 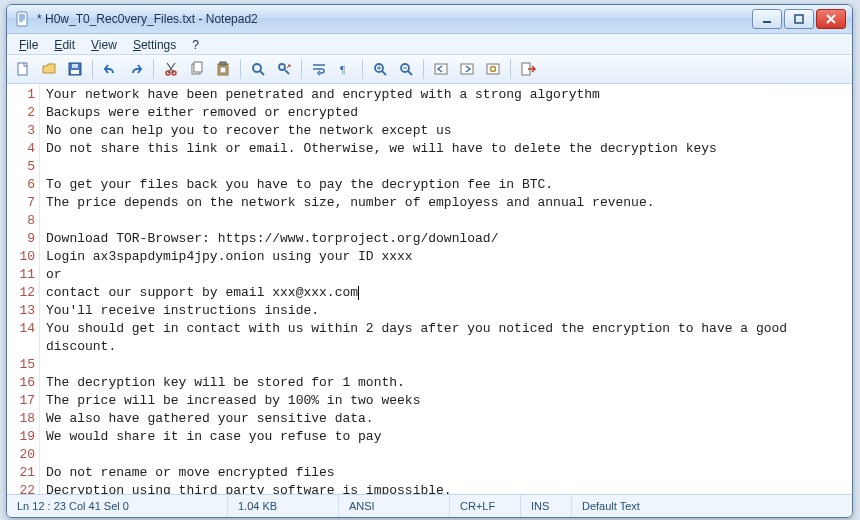 I want to click on line-number: 20, so click(x=21, y=455).